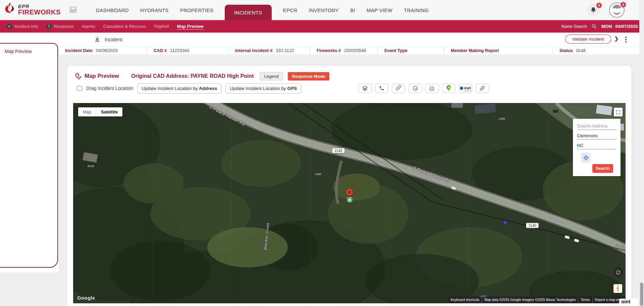  What do you see at coordinates (263, 89) in the screenshot?
I see `update-location-by-gps-button: Update Incident Location by GPS` at bounding box center [263, 89].